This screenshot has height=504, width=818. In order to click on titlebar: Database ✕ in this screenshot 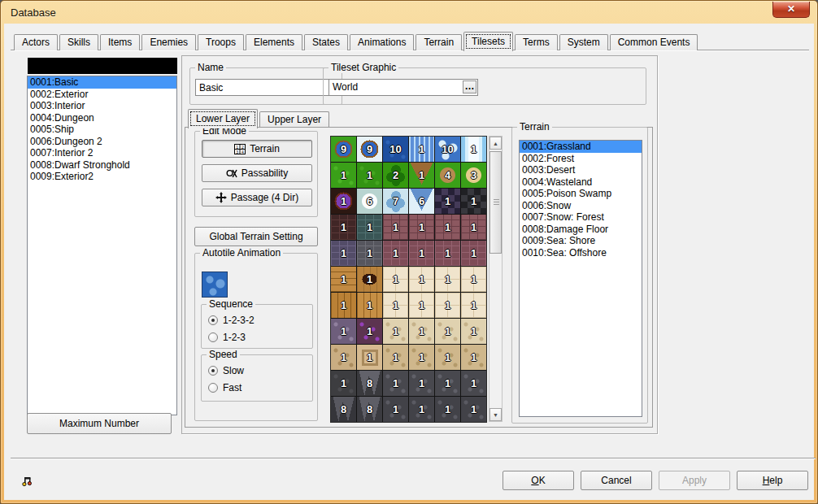, I will do `click(409, 12)`.